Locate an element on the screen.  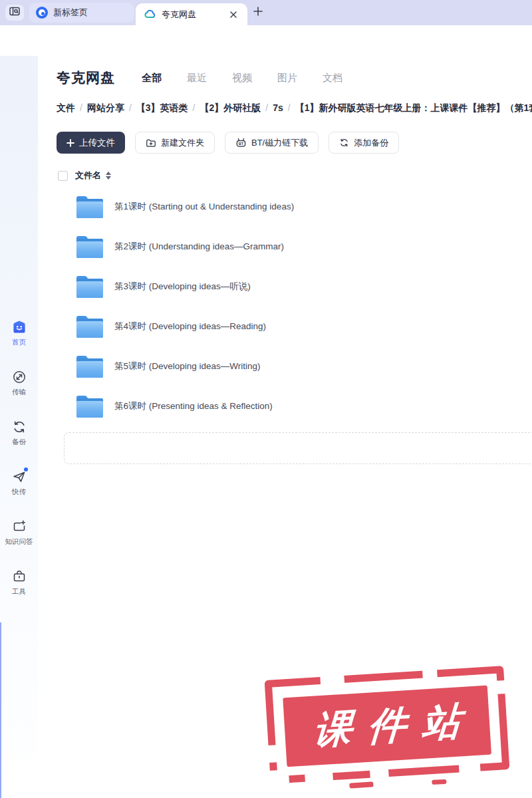
sort-toggle is located at coordinates (108, 176).